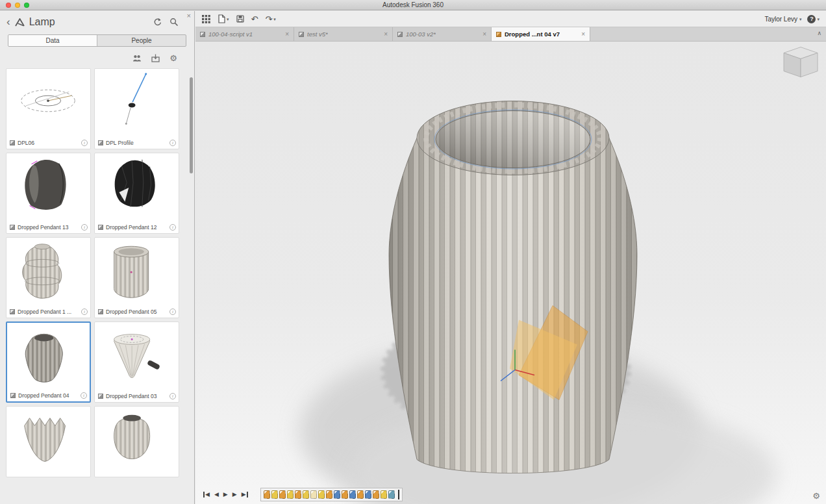 The image size is (826, 504). I want to click on help-icon: ?, so click(812, 19).